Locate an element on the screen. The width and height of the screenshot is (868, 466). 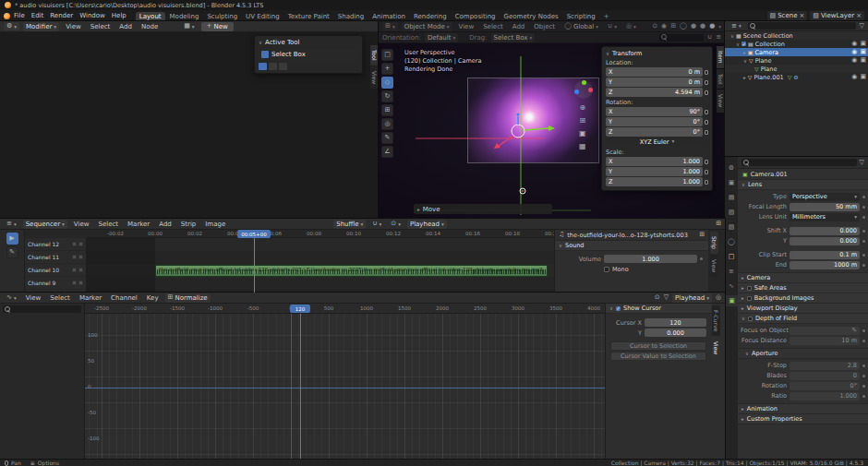
tool-orientation-dropdown: Default▾ is located at coordinates (441, 38).